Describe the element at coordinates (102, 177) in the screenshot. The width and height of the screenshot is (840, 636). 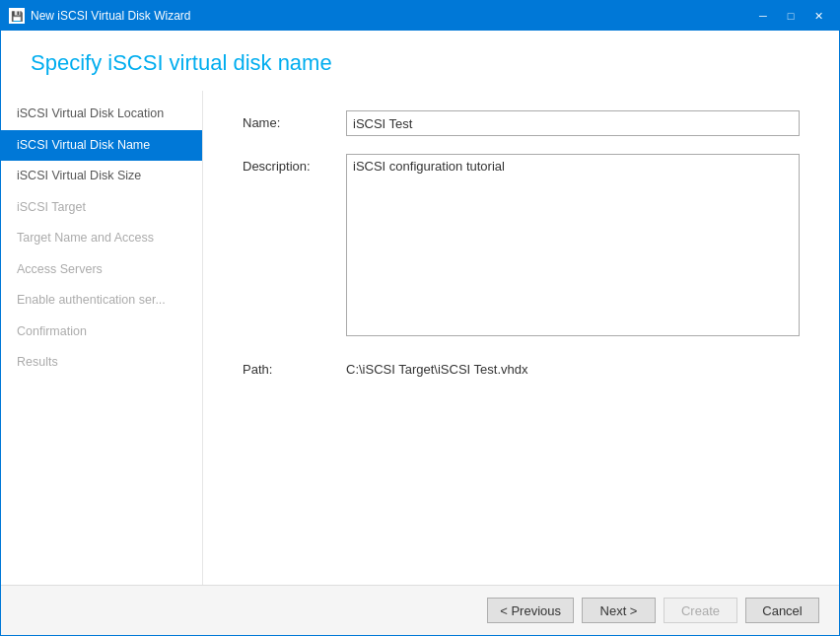
I see `sidebar-item-size: iSCSI Virtual Disk Size` at that location.